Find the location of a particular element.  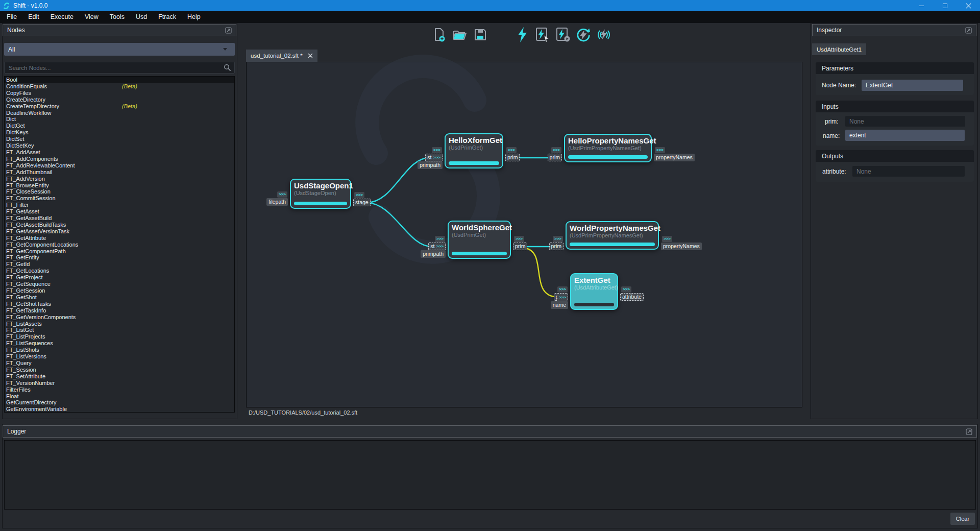

maximize-button is located at coordinates (945, 6).